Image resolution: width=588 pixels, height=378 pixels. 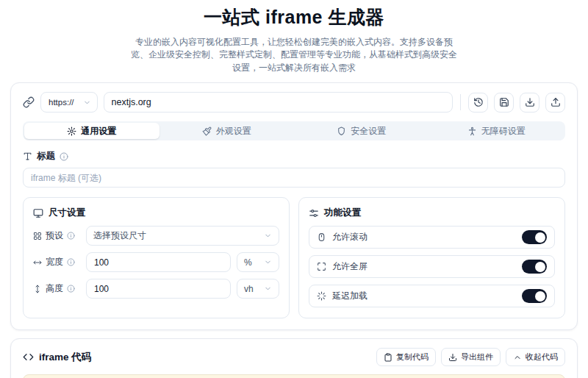 What do you see at coordinates (156, 235) in the screenshot?
I see `preset-row: 预设 选择预设尺寸` at bounding box center [156, 235].